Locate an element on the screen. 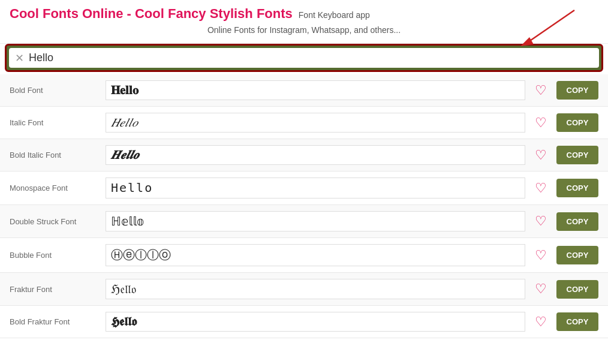 The height and width of the screenshot is (364, 608). heart-button-bubble: ♡ is located at coordinates (541, 255).